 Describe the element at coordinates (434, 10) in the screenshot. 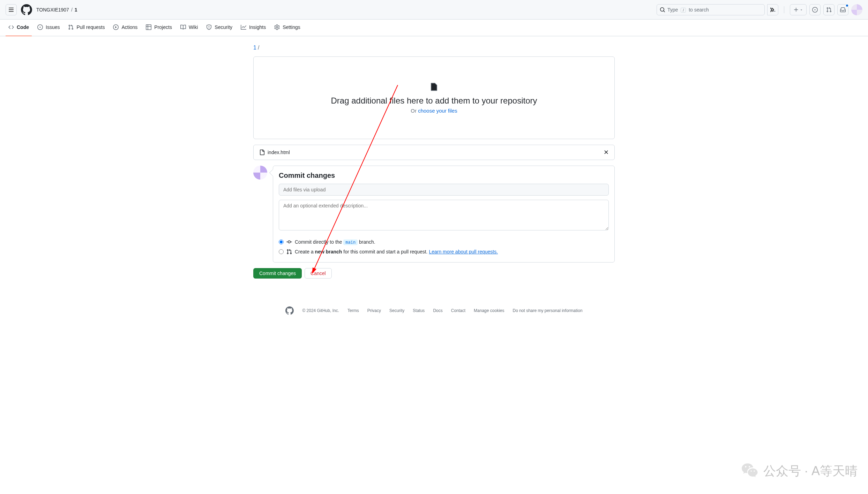

I see `top-header: TONGXIE1907 / 1 Type / to search` at that location.